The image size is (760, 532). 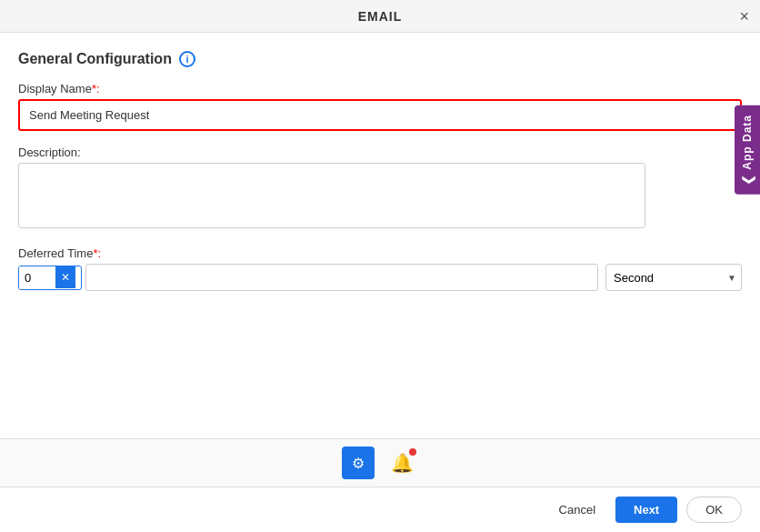 What do you see at coordinates (380, 277) in the screenshot?
I see `deferred-time-row: ✕ Second Minute Hour Day ▼` at bounding box center [380, 277].